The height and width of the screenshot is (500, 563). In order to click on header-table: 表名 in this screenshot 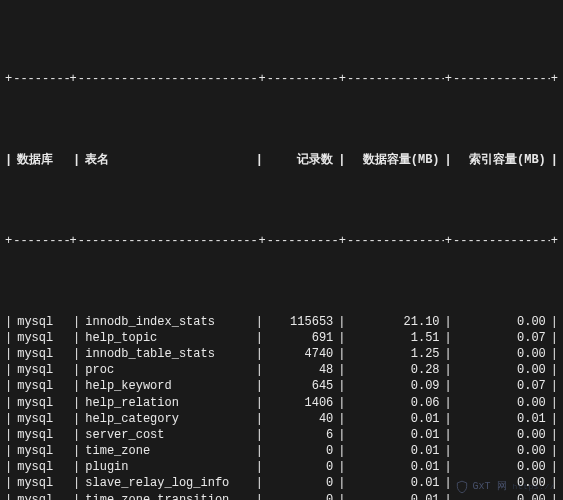, I will do `click(168, 160)`.